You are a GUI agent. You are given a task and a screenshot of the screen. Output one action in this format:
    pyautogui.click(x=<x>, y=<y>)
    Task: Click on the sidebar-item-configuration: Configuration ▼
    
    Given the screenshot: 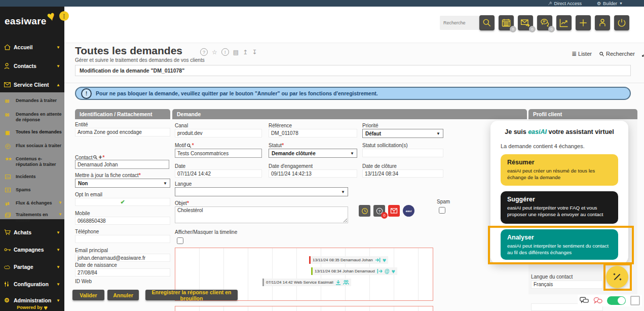 What is the action you would take?
    pyautogui.click(x=32, y=284)
    